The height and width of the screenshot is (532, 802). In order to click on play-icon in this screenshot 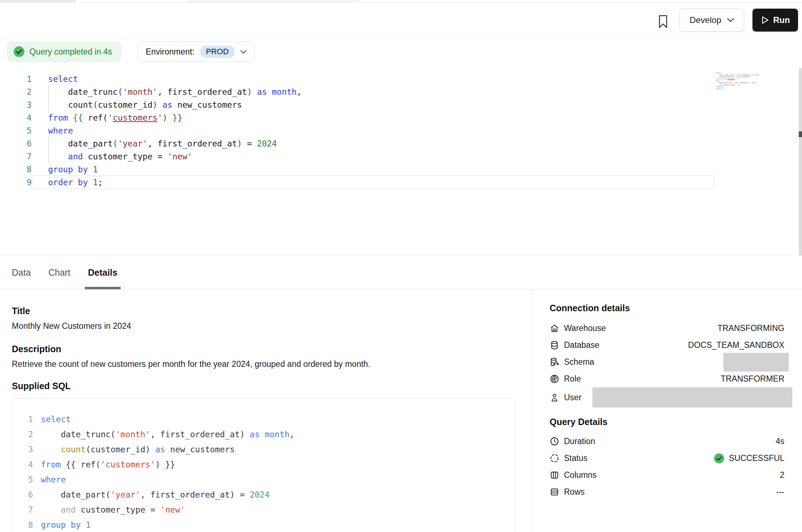, I will do `click(765, 20)`.